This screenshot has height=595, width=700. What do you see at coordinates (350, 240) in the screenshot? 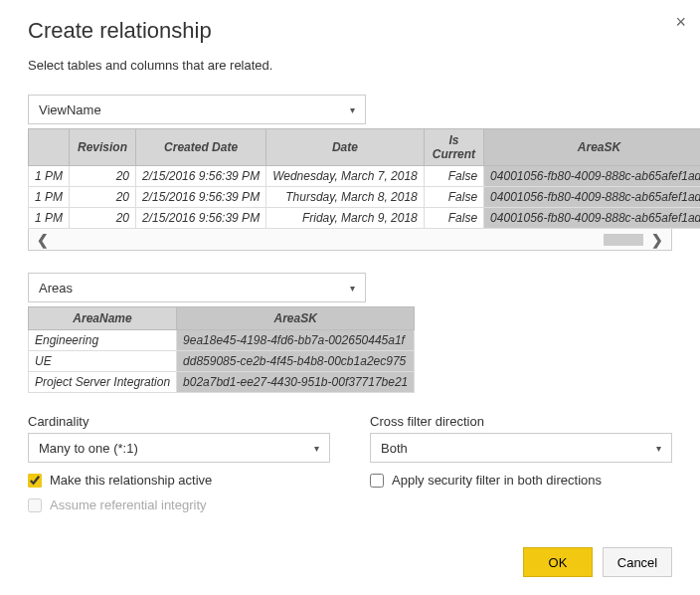
I see `table1-scrollbar: ❮ ❯` at bounding box center [350, 240].